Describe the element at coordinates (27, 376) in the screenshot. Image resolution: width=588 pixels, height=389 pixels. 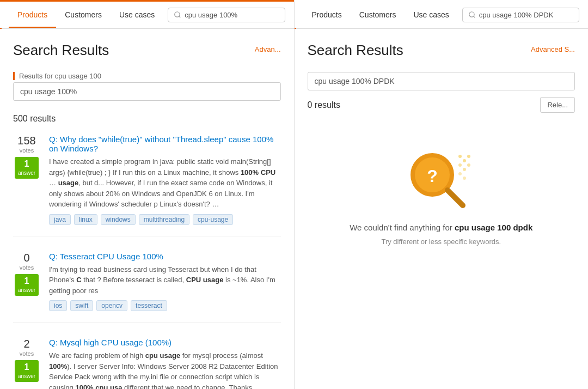
I see `badge-label-3: answer` at that location.